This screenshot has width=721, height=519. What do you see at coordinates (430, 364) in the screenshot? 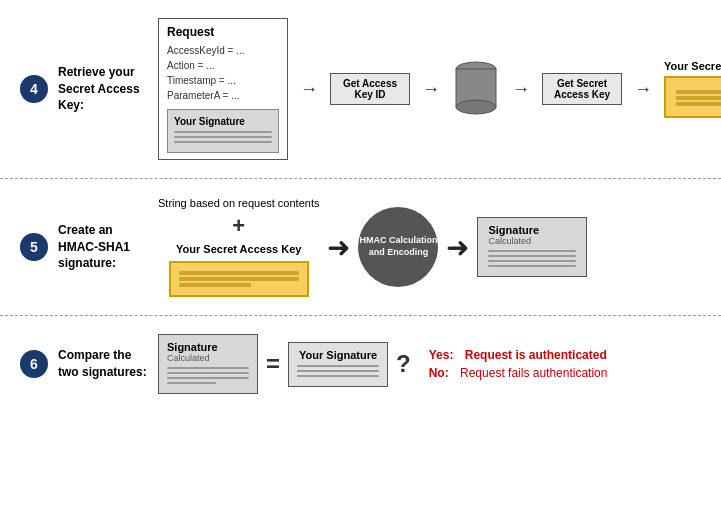
I see `s6-content: Signature Calculated = Your Signature ? …` at bounding box center [430, 364].